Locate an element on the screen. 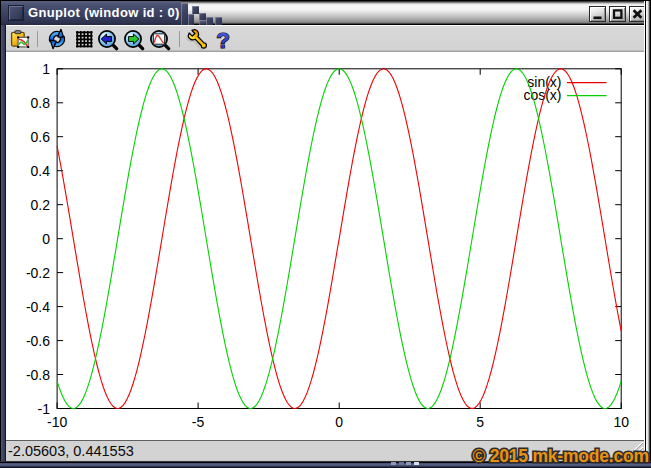  svg-text: 0.8 is located at coordinates (41, 103).